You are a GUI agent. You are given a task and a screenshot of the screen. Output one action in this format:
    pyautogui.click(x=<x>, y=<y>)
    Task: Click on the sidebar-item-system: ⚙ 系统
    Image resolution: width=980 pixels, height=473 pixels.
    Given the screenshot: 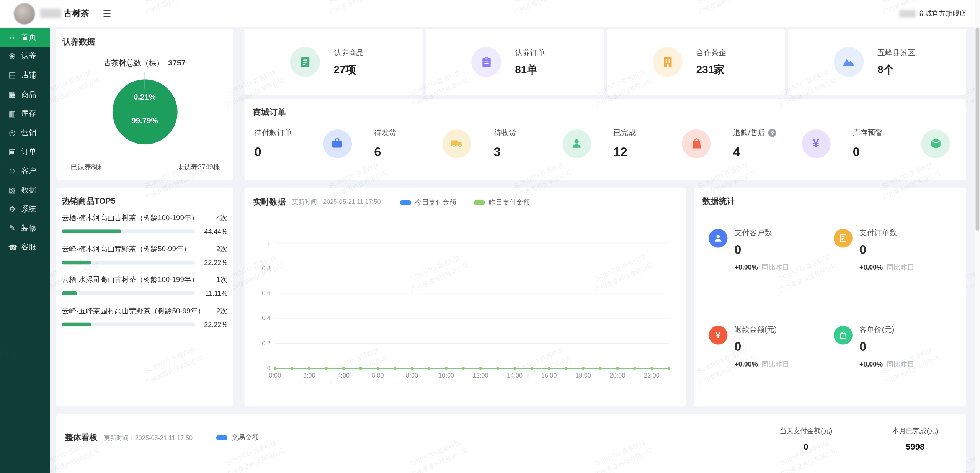 What is the action you would take?
    pyautogui.click(x=25, y=209)
    